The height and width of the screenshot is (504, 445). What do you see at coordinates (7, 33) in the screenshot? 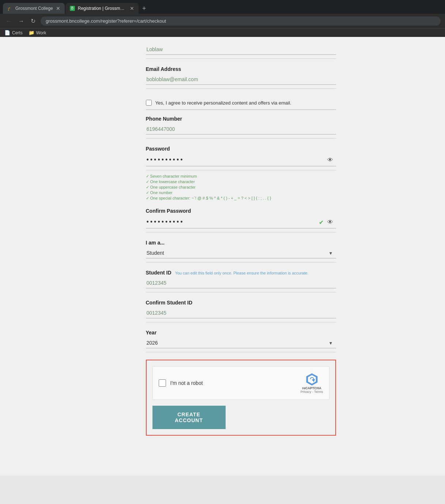
I see `certs-folder-icon: 📄` at bounding box center [7, 33].